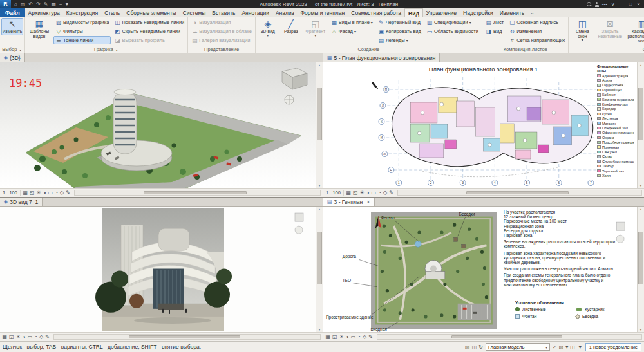 The image size is (644, 352). Describe the element at coordinates (82, 22) in the screenshot. I see `button-видимость-графика: ▧Видимость/ графика` at that location.